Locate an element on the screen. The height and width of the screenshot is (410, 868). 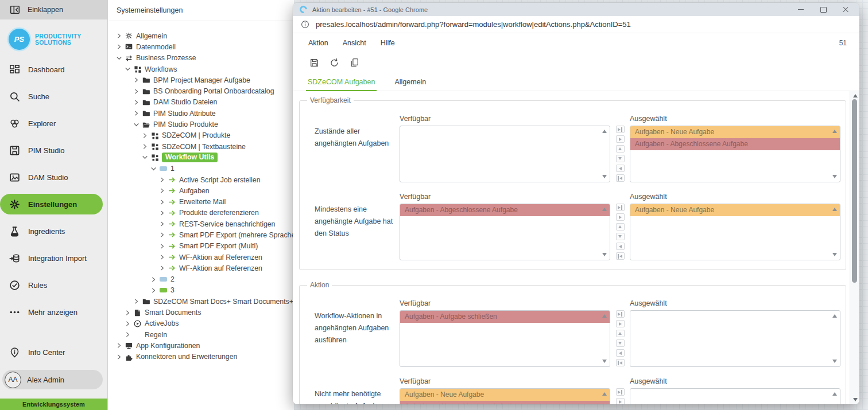
tree-node-workflows: Workflows is located at coordinates (201, 69).